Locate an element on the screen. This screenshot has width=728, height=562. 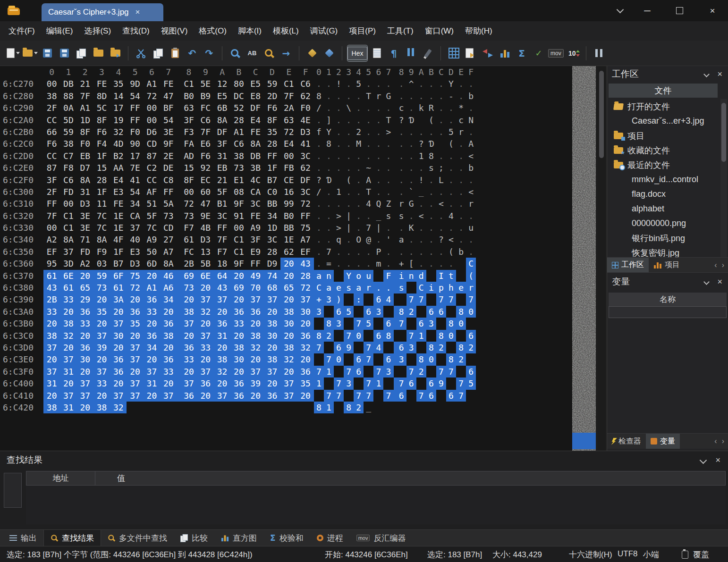
hex-byte: 08 is located at coordinates (239, 192).